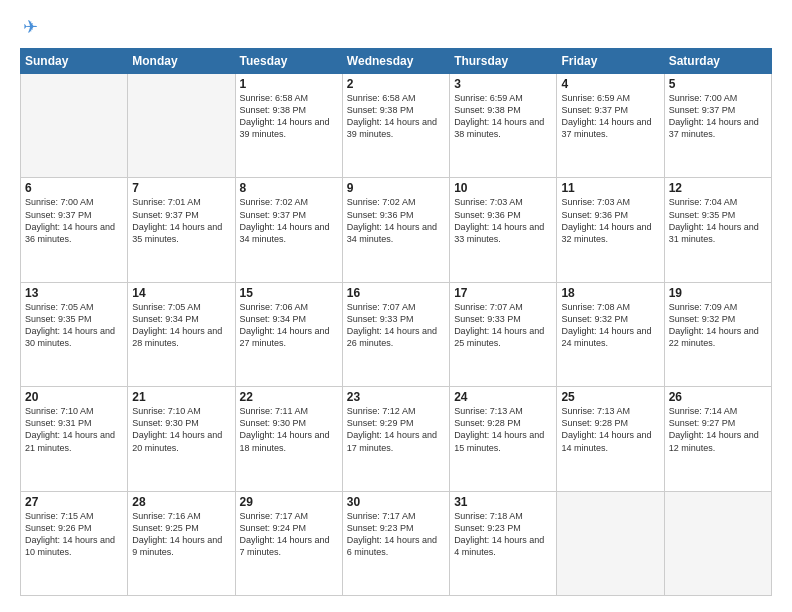  I want to click on day-of-week-header: Tuesday, so click(288, 62).